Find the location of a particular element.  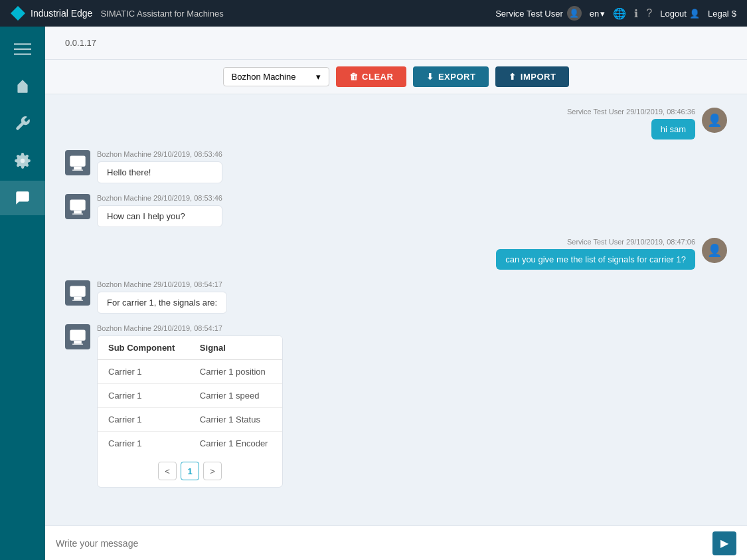

msg-timestamp-5: 29/10/2019, 08:54:17 is located at coordinates (188, 284).